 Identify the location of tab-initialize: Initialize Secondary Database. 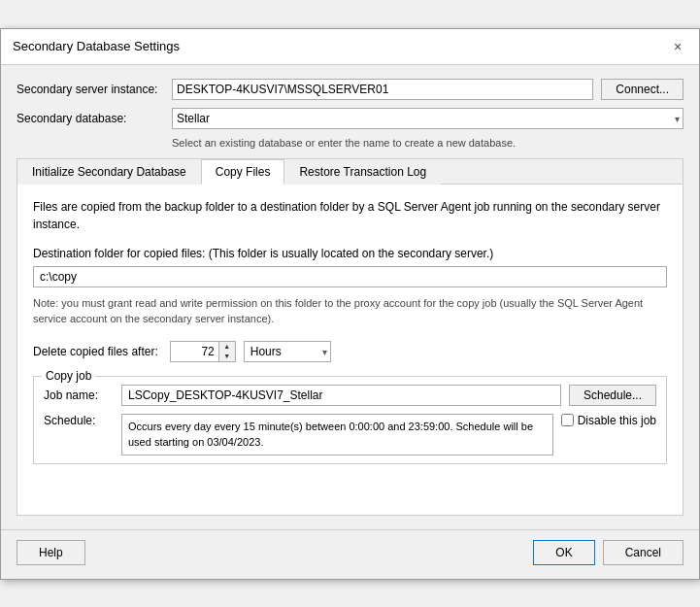
(109, 172).